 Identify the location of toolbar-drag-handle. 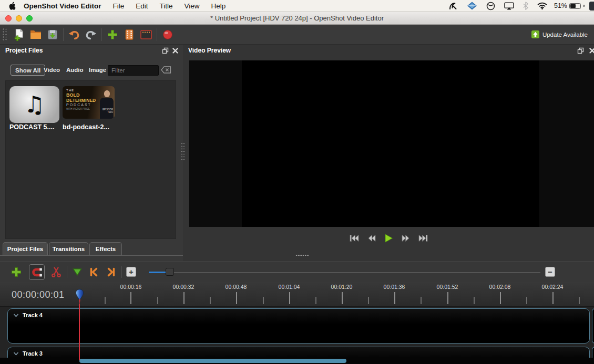
(5, 35).